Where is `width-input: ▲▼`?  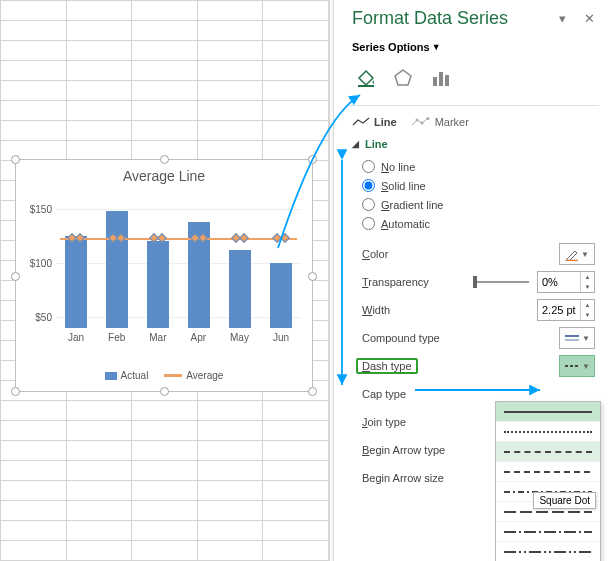
width-input: ▲▼ is located at coordinates (566, 310).